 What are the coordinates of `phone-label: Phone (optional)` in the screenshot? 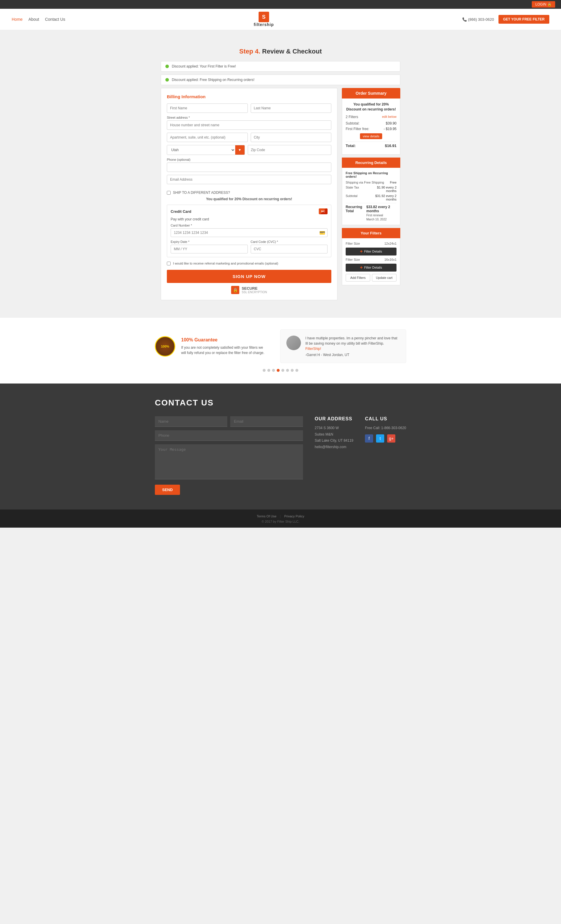 It's located at (249, 160).